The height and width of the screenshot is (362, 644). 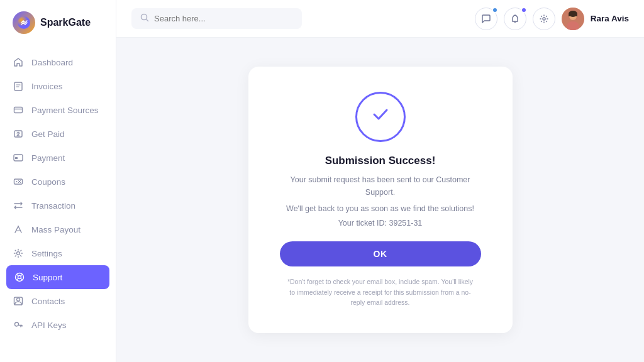 I want to click on search-icon, so click(x=145, y=19).